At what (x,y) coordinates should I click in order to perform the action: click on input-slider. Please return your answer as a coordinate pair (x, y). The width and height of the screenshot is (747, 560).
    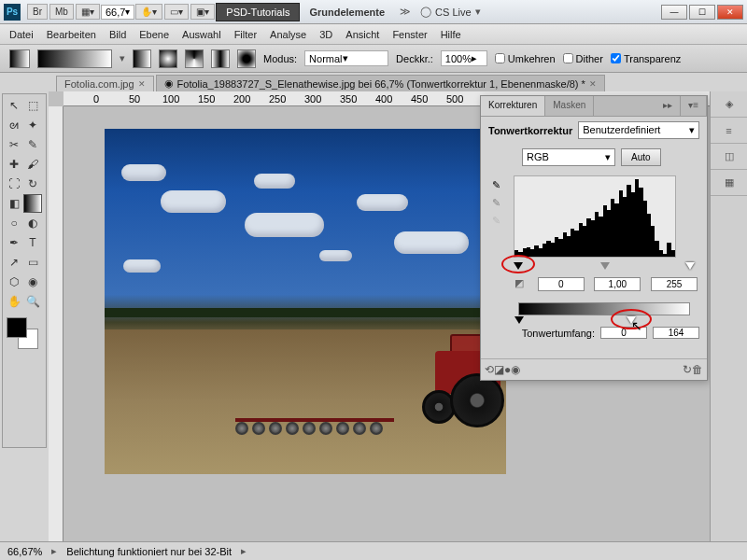
    Looking at the image, I should click on (604, 269).